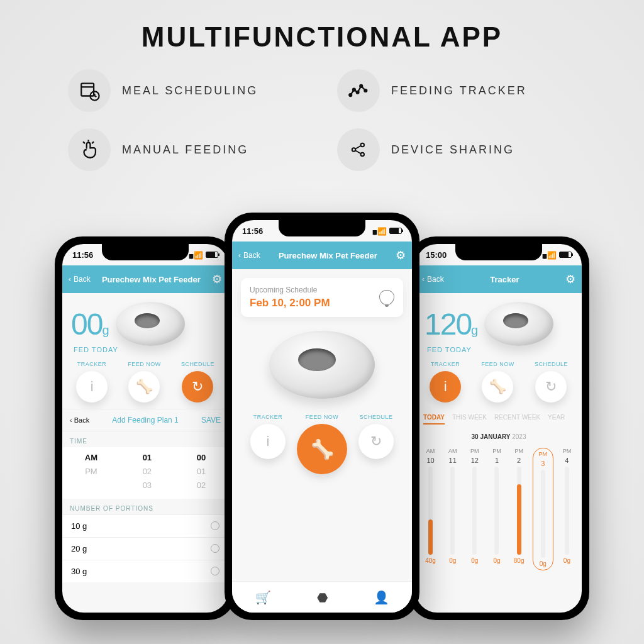 Image resolution: width=644 pixels, height=644 pixels. I want to click on feature-feeding-tracker: FEEDING TRACKER, so click(457, 91).